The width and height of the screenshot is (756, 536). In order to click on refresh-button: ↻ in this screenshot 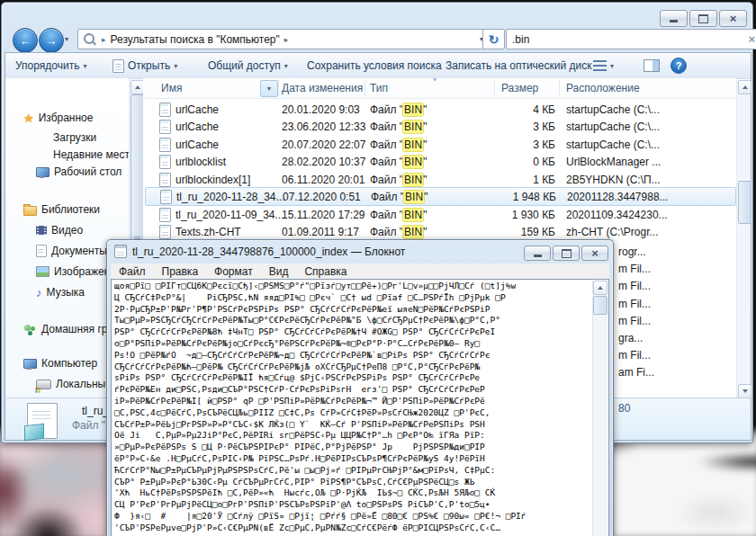, I will do `click(493, 40)`.